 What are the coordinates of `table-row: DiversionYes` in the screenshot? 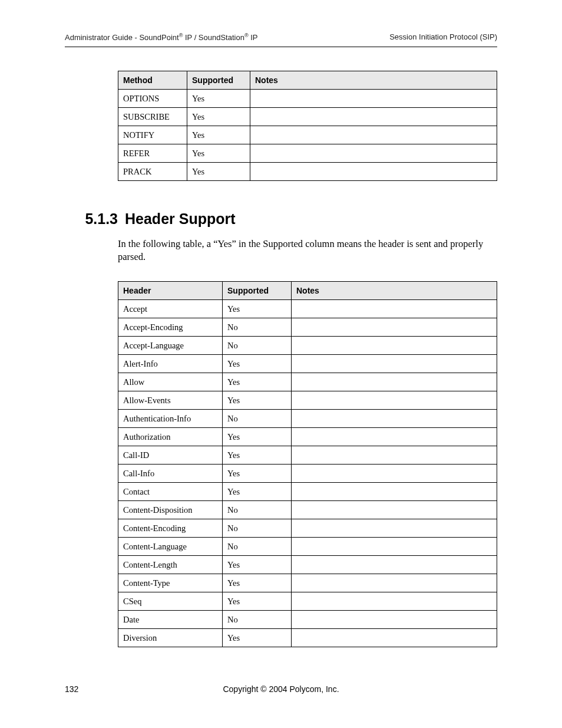 It's located at (308, 638).